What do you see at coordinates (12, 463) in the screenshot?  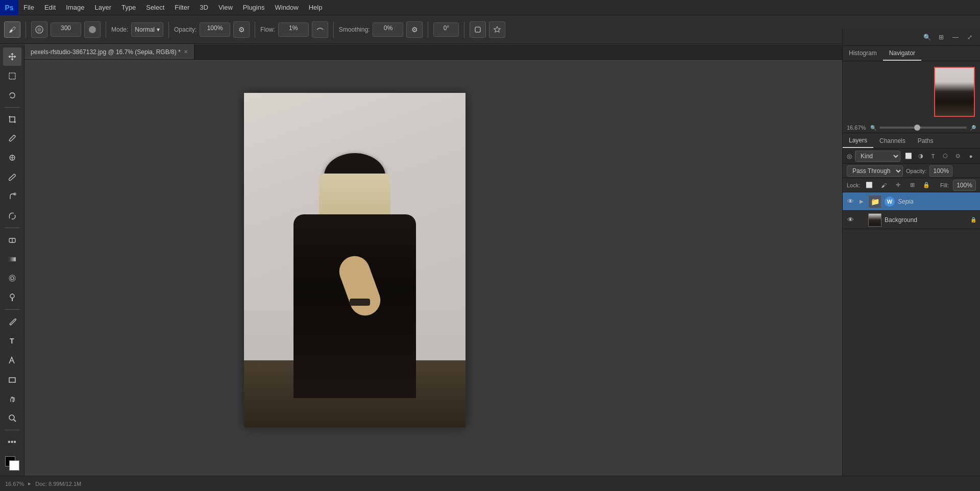 I see `color-swatches` at bounding box center [12, 463].